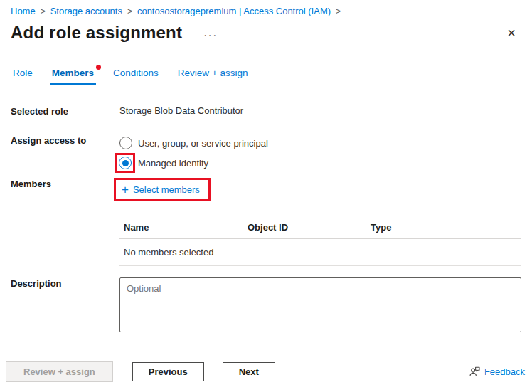 This screenshot has width=532, height=392. What do you see at coordinates (98, 67) in the screenshot?
I see `unsaved-changes-dot-icon` at bounding box center [98, 67].